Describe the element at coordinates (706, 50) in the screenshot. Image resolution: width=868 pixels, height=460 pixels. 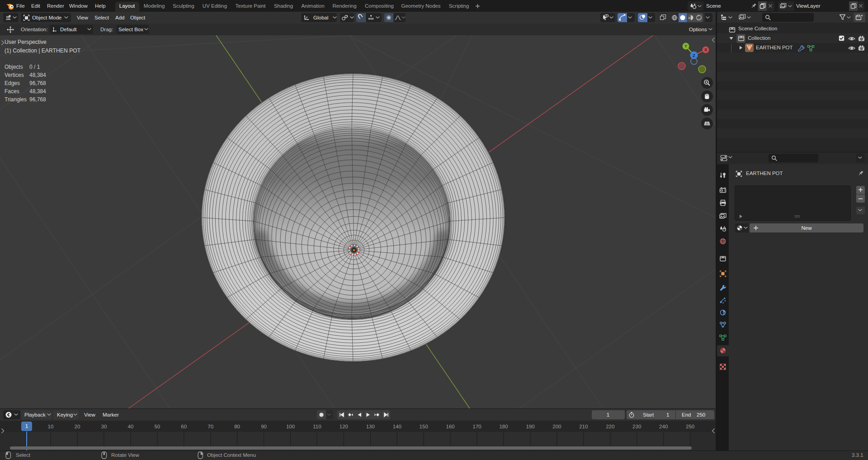
I see `svg-text: X` at that location.